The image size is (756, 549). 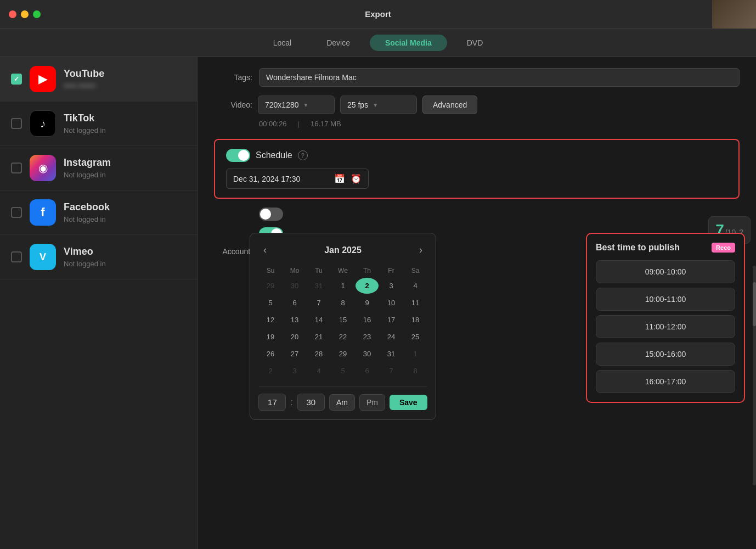 What do you see at coordinates (367, 303) in the screenshot?
I see `cal-day-9: 9` at bounding box center [367, 303].